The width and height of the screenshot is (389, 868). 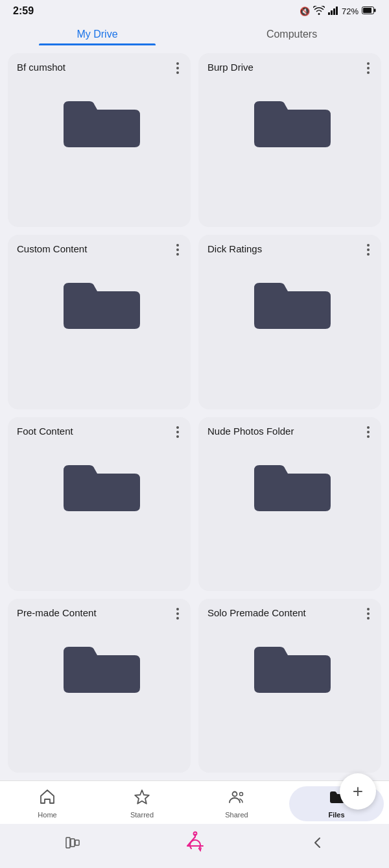 I want to click on folder-icon-dick-ratings, so click(x=290, y=300).